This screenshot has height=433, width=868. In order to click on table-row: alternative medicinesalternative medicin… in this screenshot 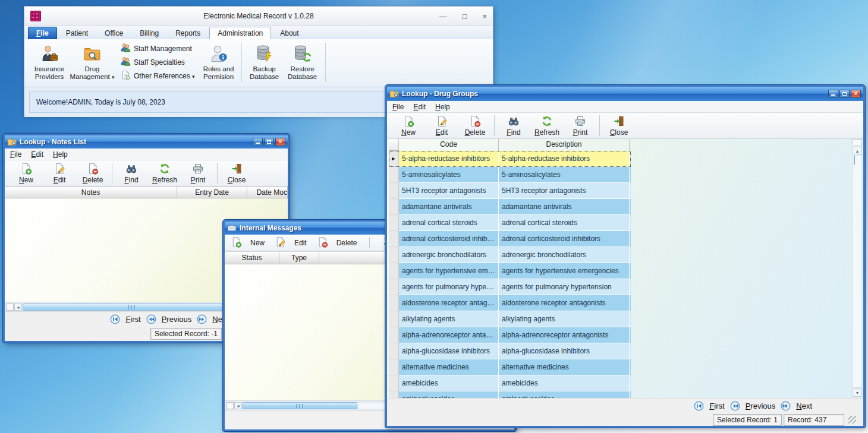, I will do `click(510, 367)`.